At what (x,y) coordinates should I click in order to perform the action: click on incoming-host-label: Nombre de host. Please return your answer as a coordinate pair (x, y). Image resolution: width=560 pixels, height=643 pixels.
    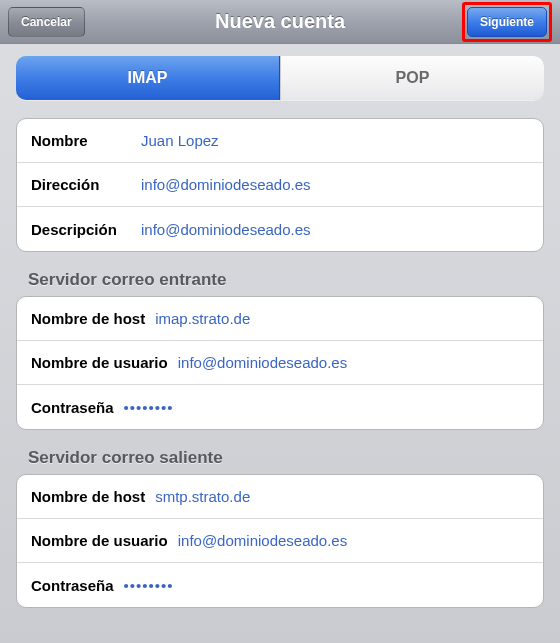
    Looking at the image, I should click on (88, 318).